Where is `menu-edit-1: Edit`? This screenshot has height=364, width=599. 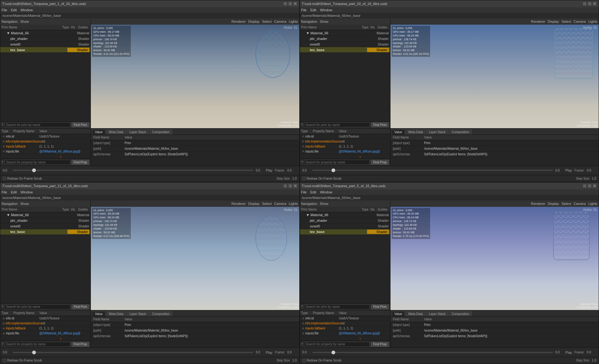 menu-edit-1: Edit is located at coordinates (14, 10).